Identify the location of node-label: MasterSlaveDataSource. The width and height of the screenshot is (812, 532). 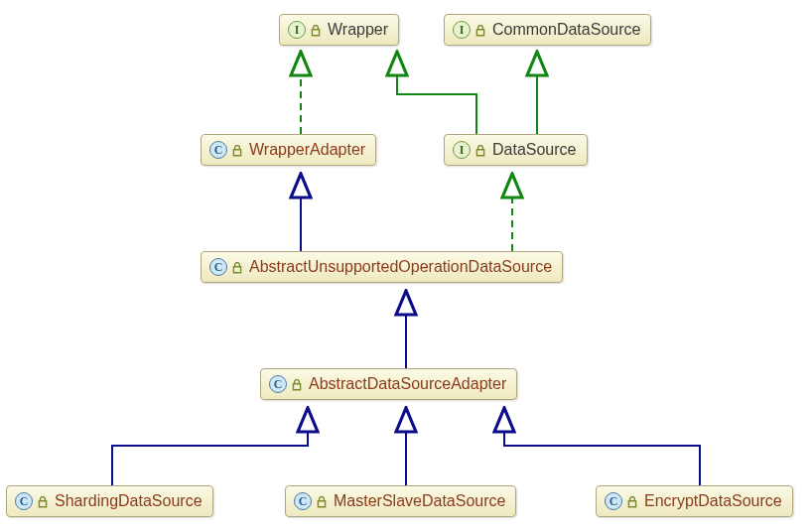
(419, 501).